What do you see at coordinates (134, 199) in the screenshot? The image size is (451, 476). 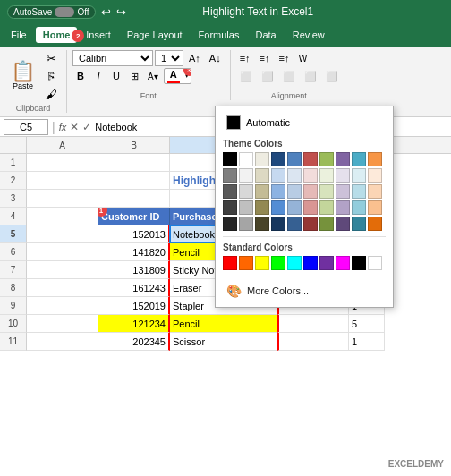 I see `cell-b3` at bounding box center [134, 199].